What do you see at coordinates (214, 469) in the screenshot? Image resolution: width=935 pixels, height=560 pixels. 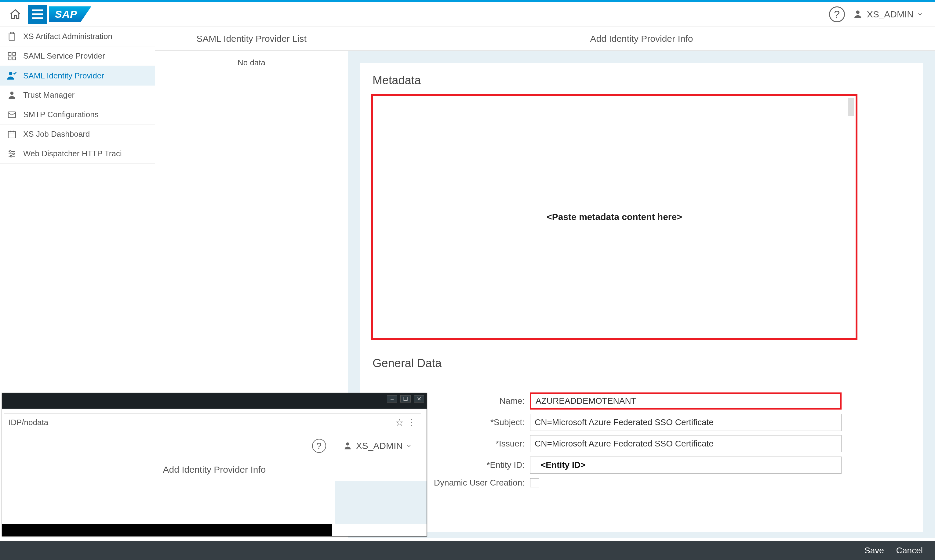 I see `popup-content-title: Add Identity Provider Info` at bounding box center [214, 469].